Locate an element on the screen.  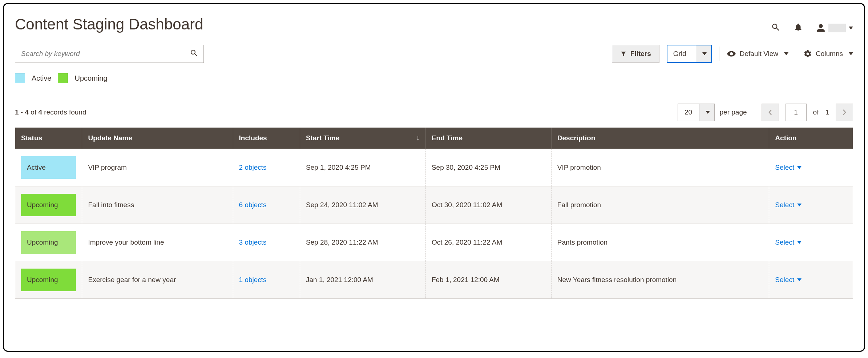
cell-desc: VIP promotion is located at coordinates (660, 168).